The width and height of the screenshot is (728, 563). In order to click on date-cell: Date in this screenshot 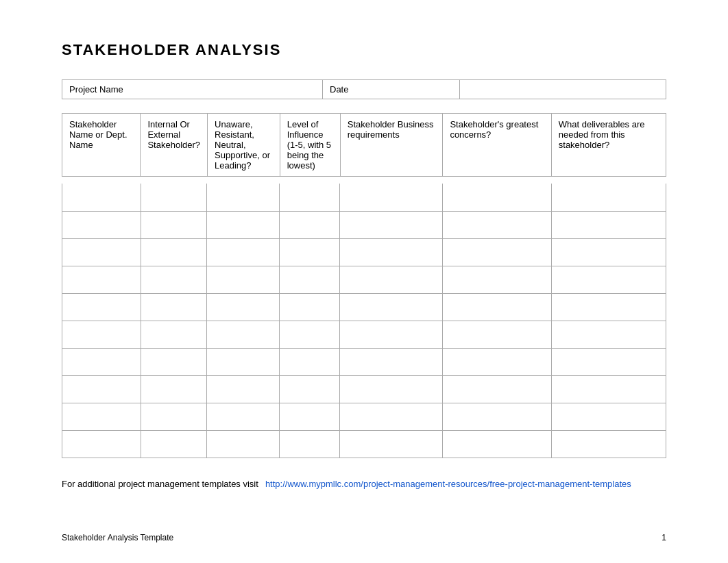, I will do `click(391, 90)`.